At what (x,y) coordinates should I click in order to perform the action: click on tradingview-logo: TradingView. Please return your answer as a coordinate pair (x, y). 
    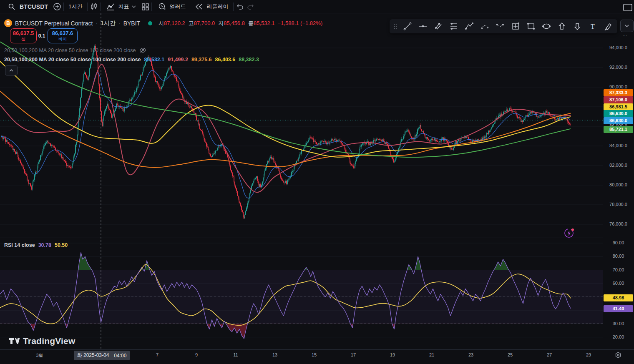
    Looking at the image, I should click on (42, 341).